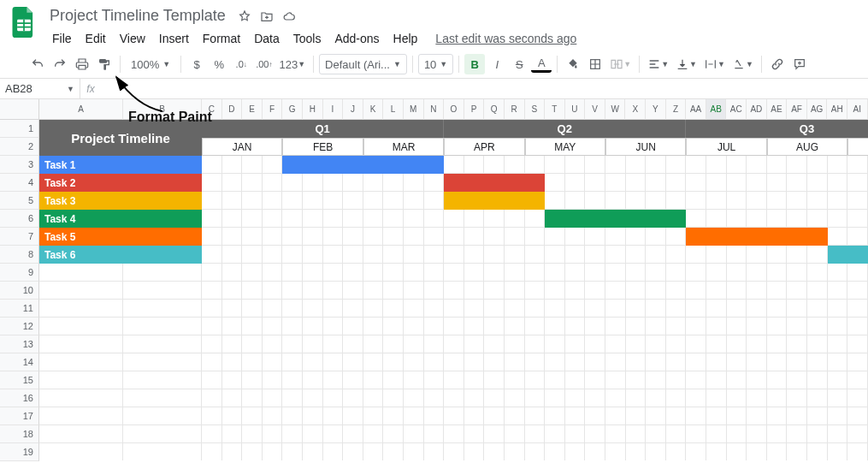 Image resolution: width=868 pixels, height=469 pixels. What do you see at coordinates (121, 236) in the screenshot?
I see `task-label: Task 5` at bounding box center [121, 236].